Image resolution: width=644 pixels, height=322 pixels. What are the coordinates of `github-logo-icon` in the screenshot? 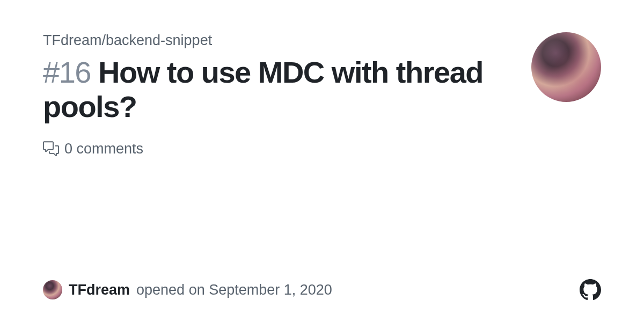 It's located at (590, 290).